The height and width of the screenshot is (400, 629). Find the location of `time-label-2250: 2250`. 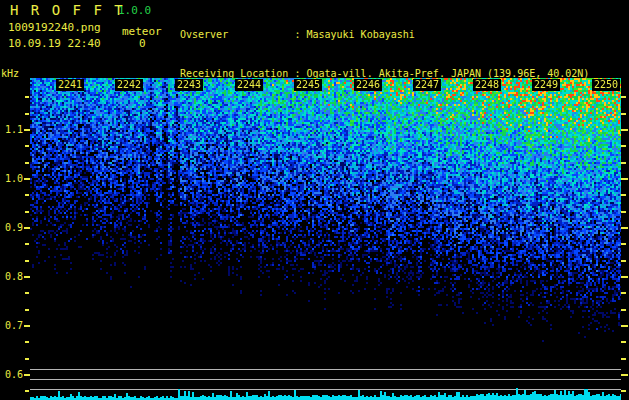

time-label-2250: 2250 is located at coordinates (606, 85).